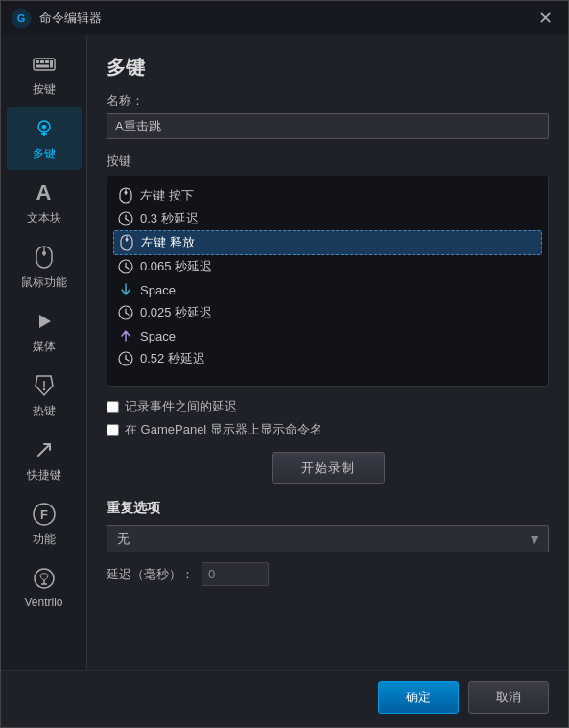  Describe the element at coordinates (113, 430) in the screenshot. I see `gamepanel-checkbox` at that location.